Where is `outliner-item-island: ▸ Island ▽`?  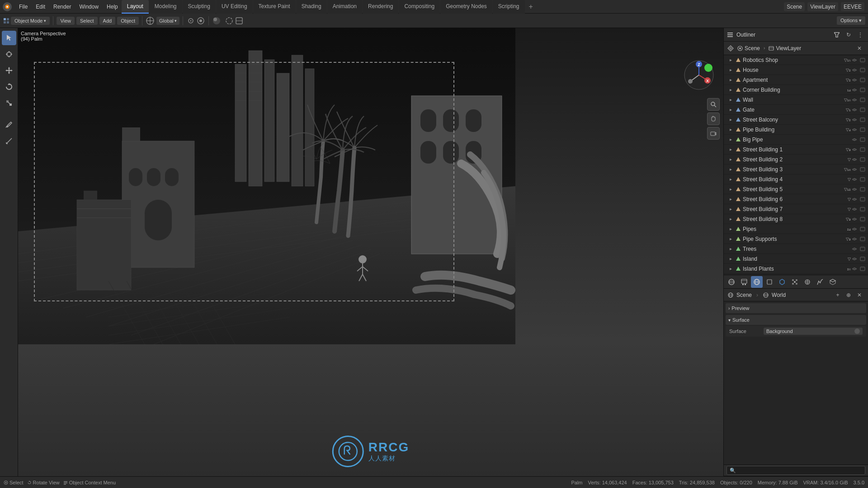 outliner-item-island: ▸ Island ▽ is located at coordinates (796, 259).